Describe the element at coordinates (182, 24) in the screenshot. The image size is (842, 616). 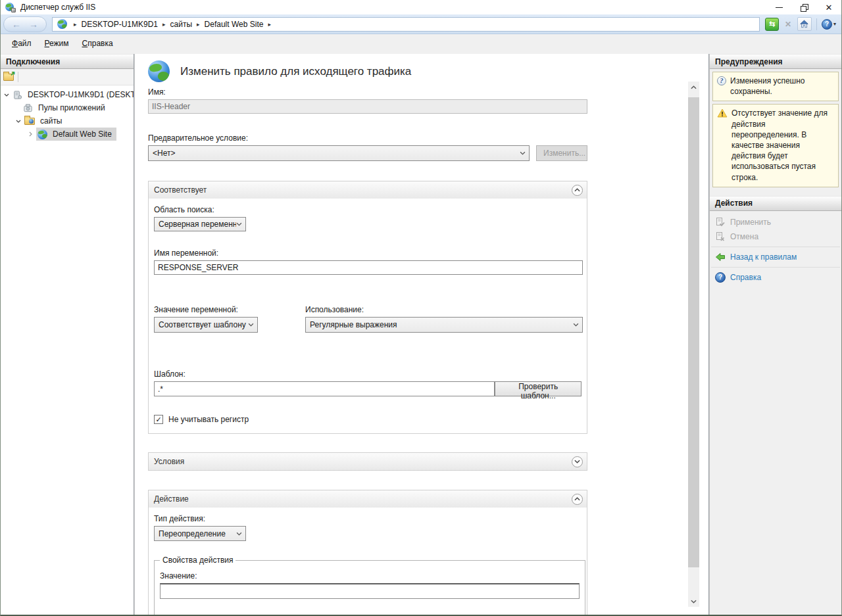
I see `breadcrumb-item-sites: сайты` at that location.